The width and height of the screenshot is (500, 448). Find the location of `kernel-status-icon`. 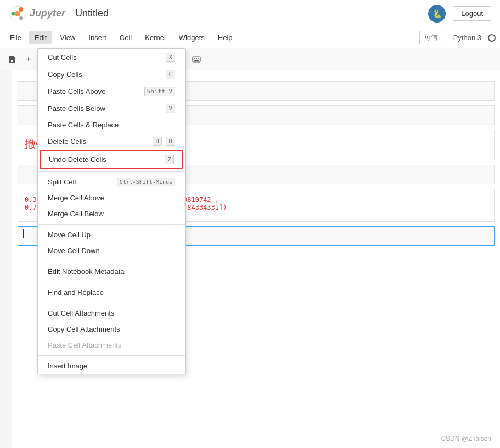

kernel-status-icon is located at coordinates (492, 38).